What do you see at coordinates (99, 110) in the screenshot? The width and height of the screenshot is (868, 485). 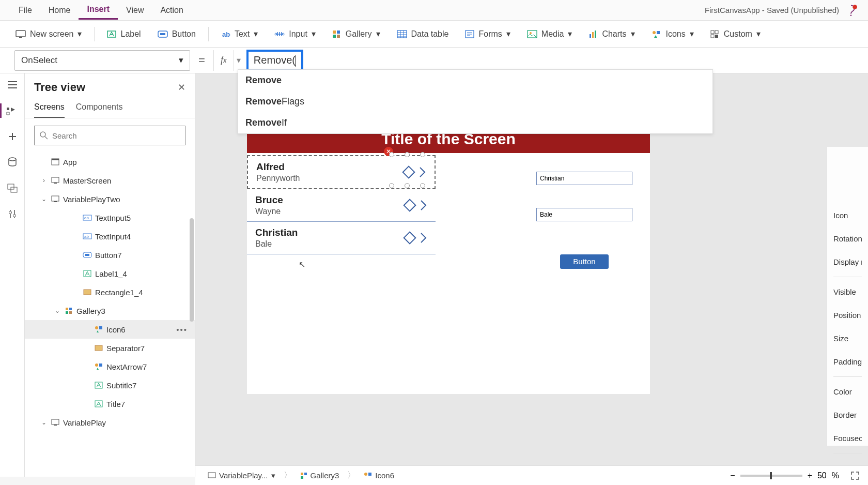 I see `tab-components: Components` at bounding box center [99, 110].